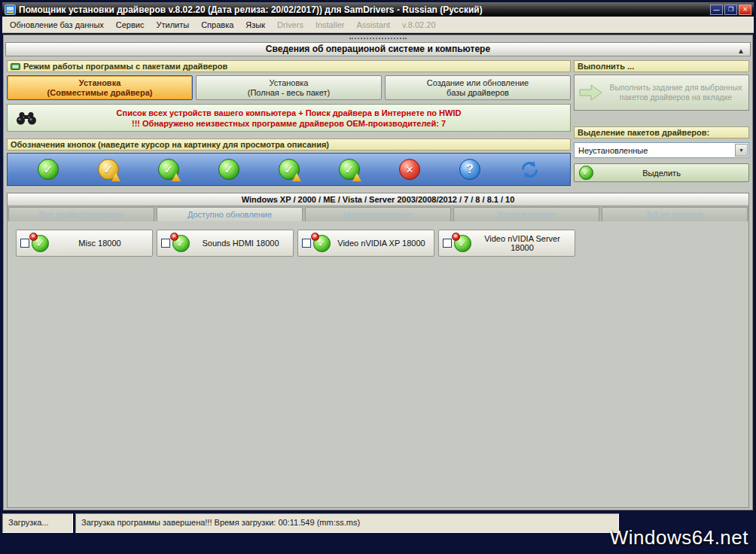 This screenshot has height=554, width=756. I want to click on tab-all-drivers: Все драйв/программы, so click(81, 214).